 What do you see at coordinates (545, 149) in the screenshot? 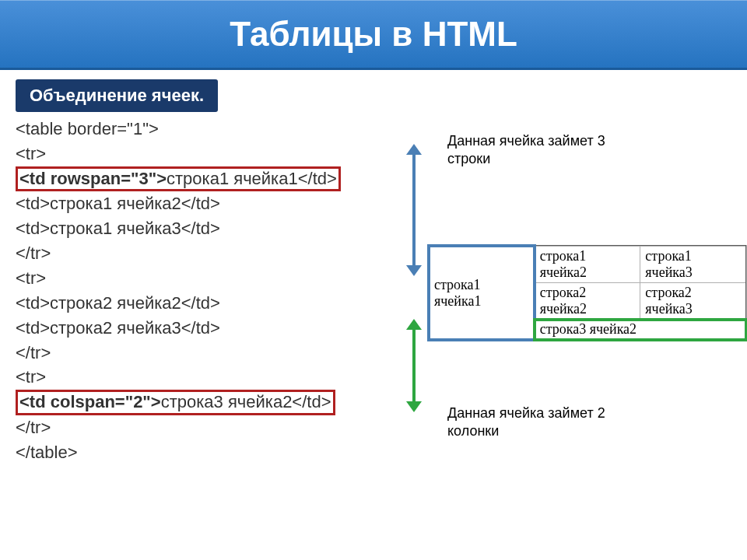
I see `annotation-rowspan: Данная ячейка займет 3 строки` at bounding box center [545, 149].